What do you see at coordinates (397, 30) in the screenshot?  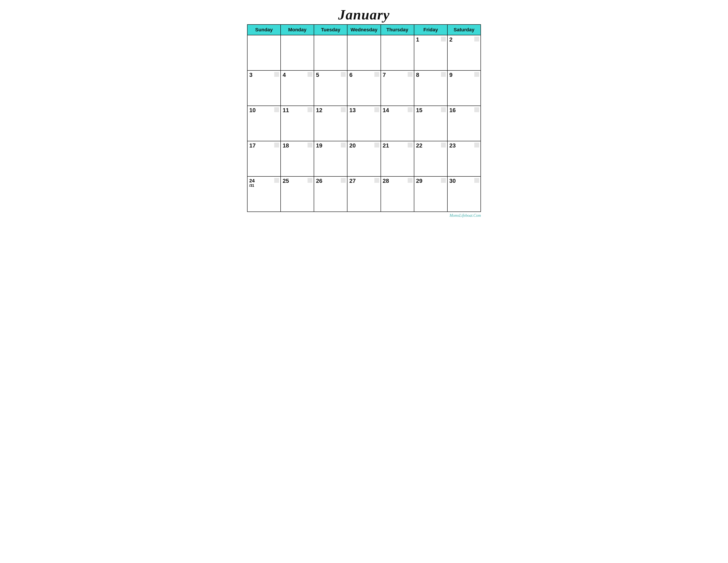 I see `day-of-week-header: Thursday` at bounding box center [397, 30].